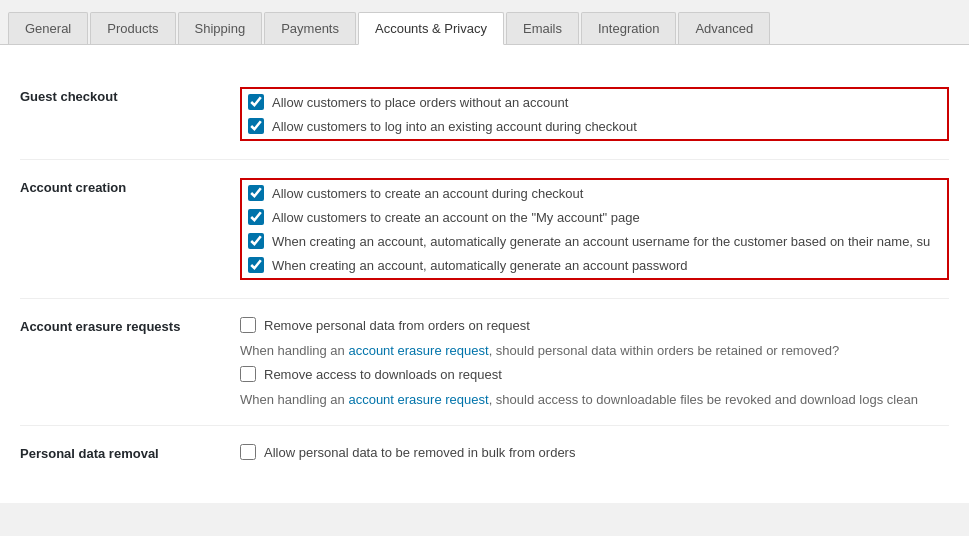  I want to click on checkbox-allow-login-checkout, so click(256, 126).